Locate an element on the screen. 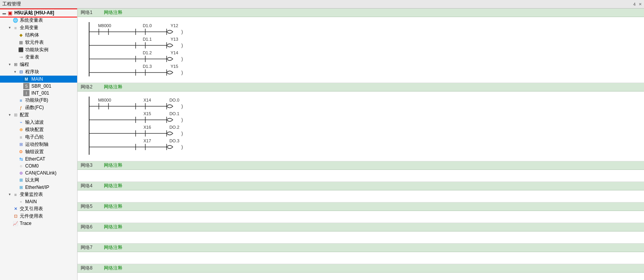  prog-block-icon: ⊟ is located at coordinates (21, 72).